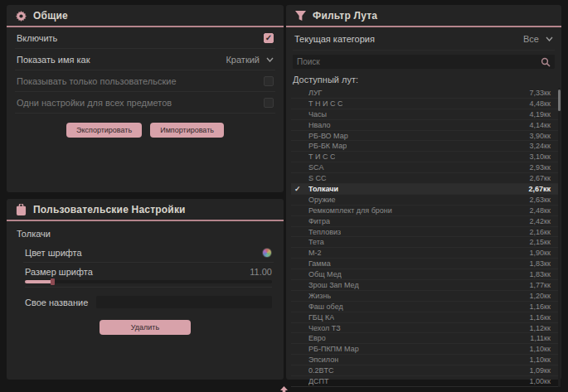 The width and height of the screenshot is (568, 392). I want to click on loot-row: Часы 4,19кк, so click(426, 114).